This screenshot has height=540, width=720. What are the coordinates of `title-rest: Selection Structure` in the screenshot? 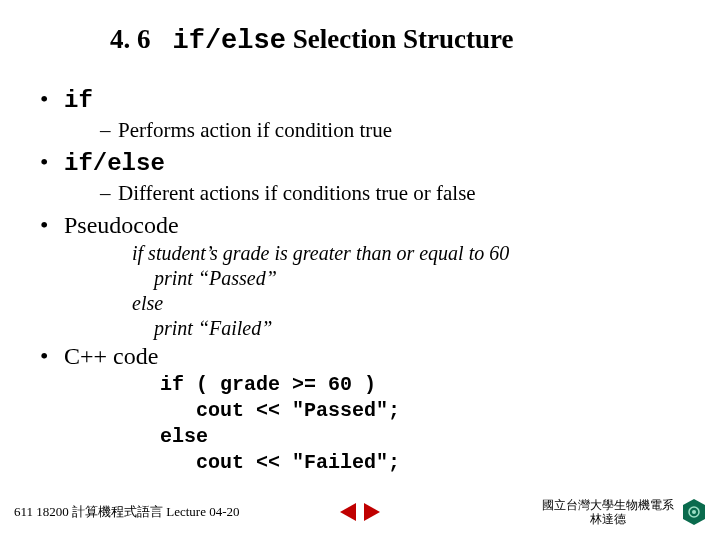 It's located at (400, 39).